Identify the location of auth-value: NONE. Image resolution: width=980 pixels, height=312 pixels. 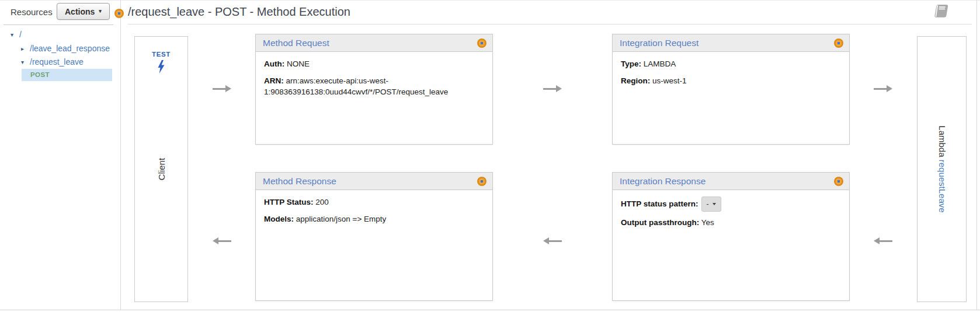
(298, 64).